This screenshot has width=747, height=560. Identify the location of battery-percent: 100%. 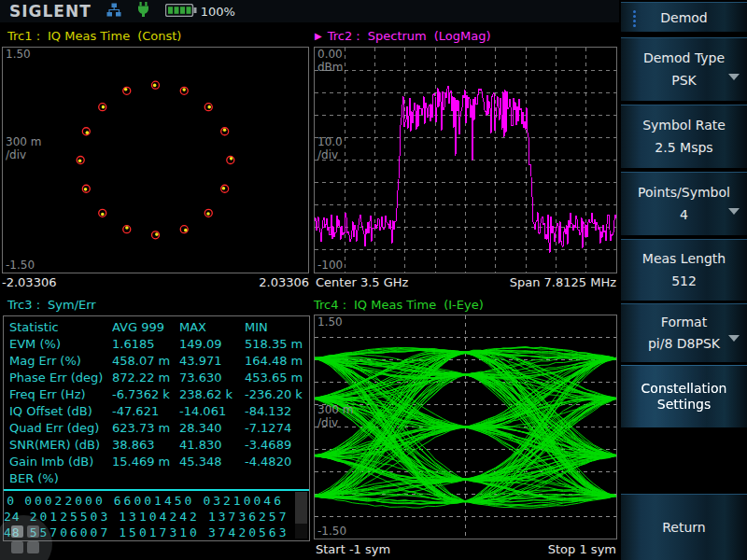
(218, 11).